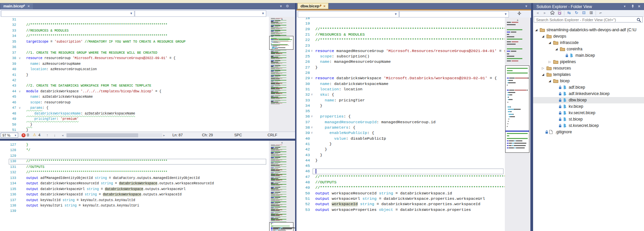 The width and height of the screenshot is (644, 231). I want to click on show-all-files-icon: ⊞, so click(591, 13).